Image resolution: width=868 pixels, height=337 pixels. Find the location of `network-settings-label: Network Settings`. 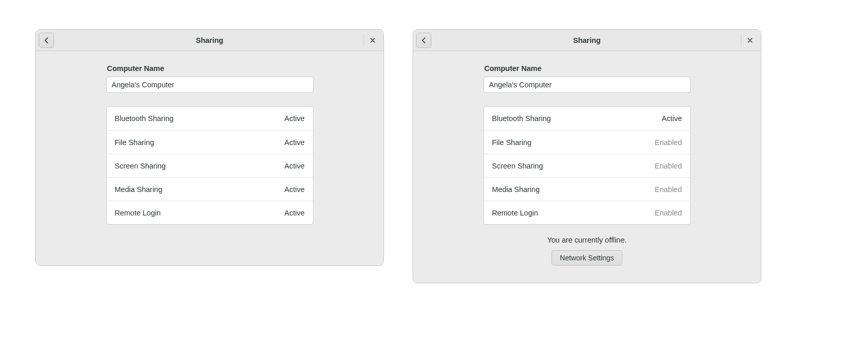

network-settings-label: Network Settings is located at coordinates (587, 258).